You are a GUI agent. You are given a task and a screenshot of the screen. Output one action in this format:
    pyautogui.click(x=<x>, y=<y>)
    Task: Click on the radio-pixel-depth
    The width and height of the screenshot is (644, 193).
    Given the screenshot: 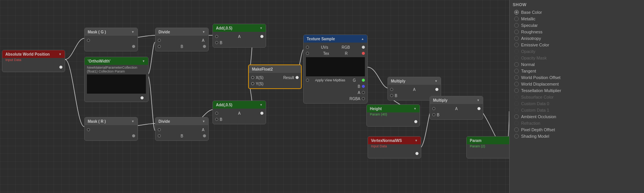 What is the action you would take?
    pyautogui.click(x=517, y=130)
    